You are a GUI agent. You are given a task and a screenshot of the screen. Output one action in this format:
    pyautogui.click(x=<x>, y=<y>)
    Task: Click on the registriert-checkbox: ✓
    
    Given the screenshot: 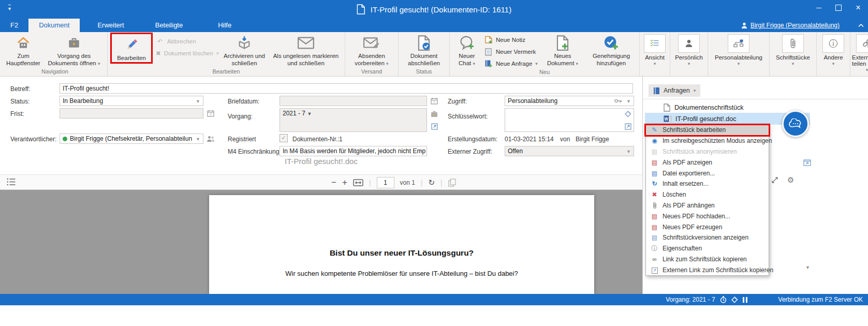 What is the action you would take?
    pyautogui.click(x=284, y=138)
    